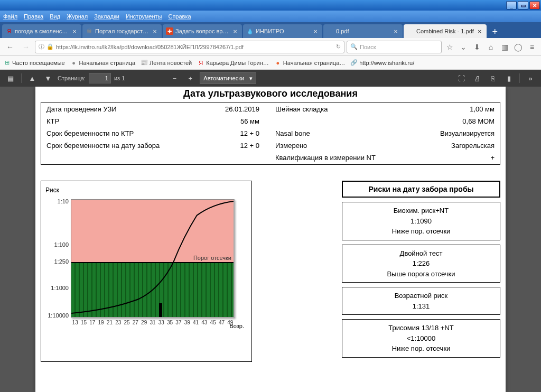  I want to click on bookmark-item: ●Начальная страница…, so click(310, 63).